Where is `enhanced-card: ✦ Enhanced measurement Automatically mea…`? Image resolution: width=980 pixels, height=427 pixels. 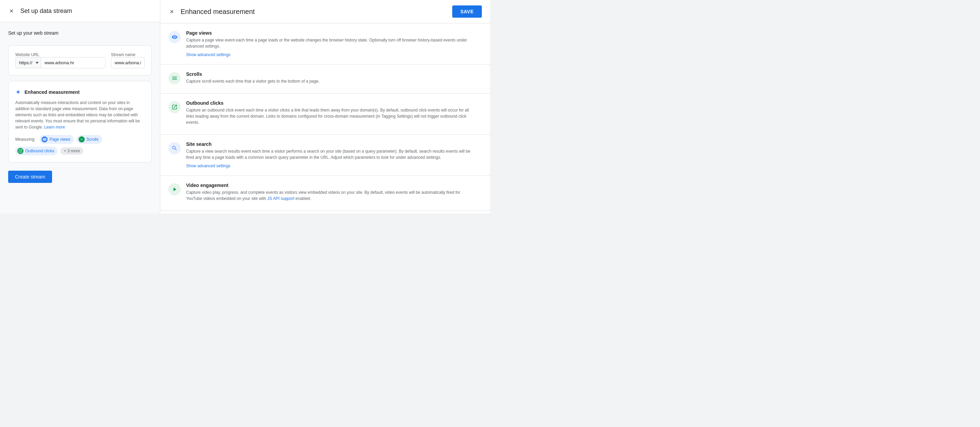
enhanced-card: ✦ Enhanced measurement Automatically mea… is located at coordinates (80, 122).